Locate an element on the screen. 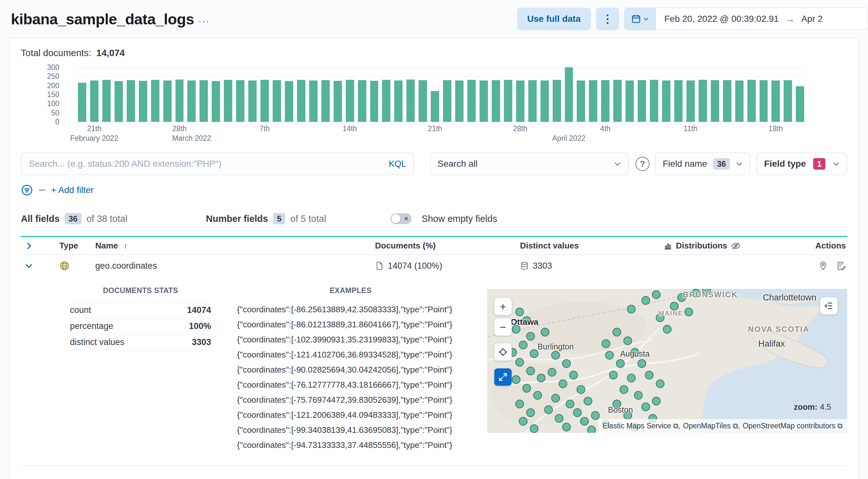 This screenshot has height=479, width=868. y-tick-label: 150 is located at coordinates (53, 95).